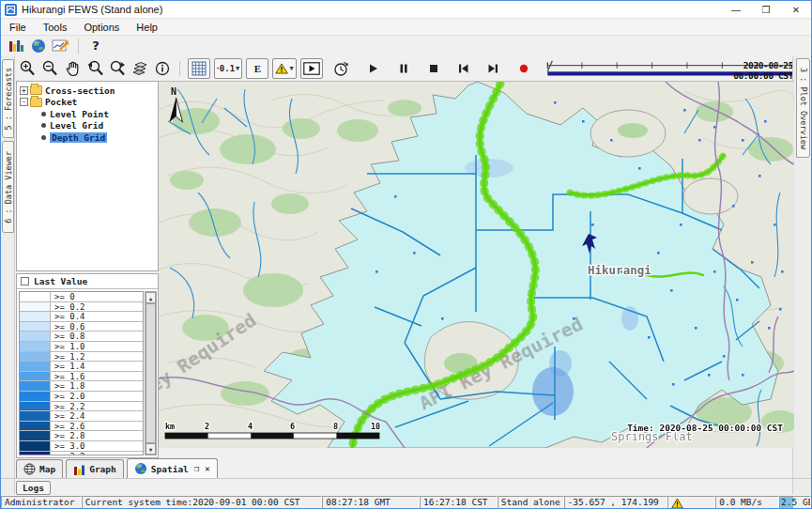 This screenshot has height=509, width=812. What do you see at coordinates (146, 27) in the screenshot?
I see `menu-help: Help` at bounding box center [146, 27].